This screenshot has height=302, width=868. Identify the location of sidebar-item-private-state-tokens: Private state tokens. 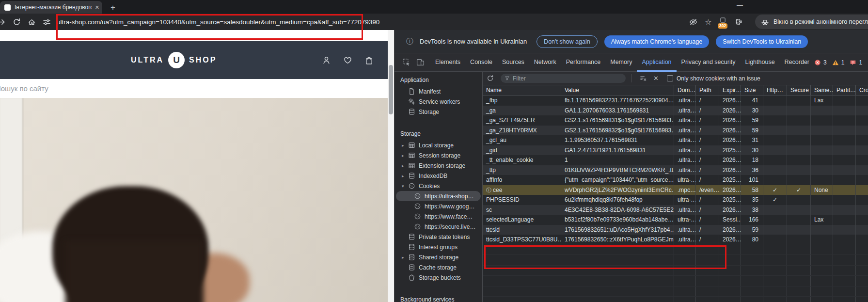
(438, 237).